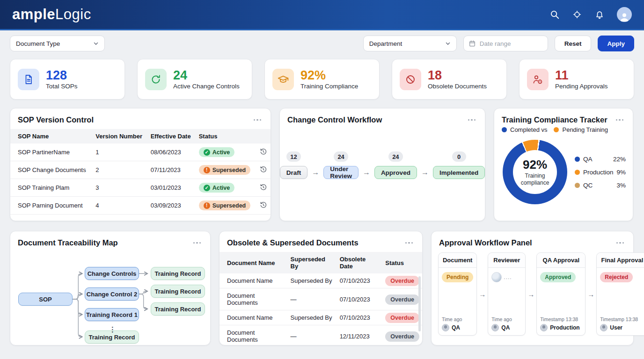 This screenshot has height=359, width=644. Describe the element at coordinates (112, 273) in the screenshot. I see `trace-node-change-controls: Change Controls` at that location.